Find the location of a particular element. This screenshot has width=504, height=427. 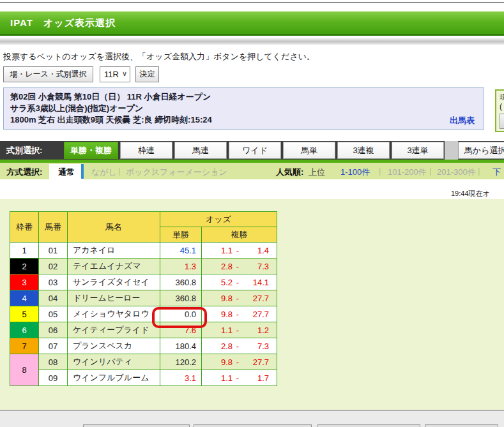

bet-type-tab-bar: 式別選択: 単勝・複勝 枠連 馬連 ワイド 馬単 3連複 3連単 馬から選択 is located at coordinates (252, 151).